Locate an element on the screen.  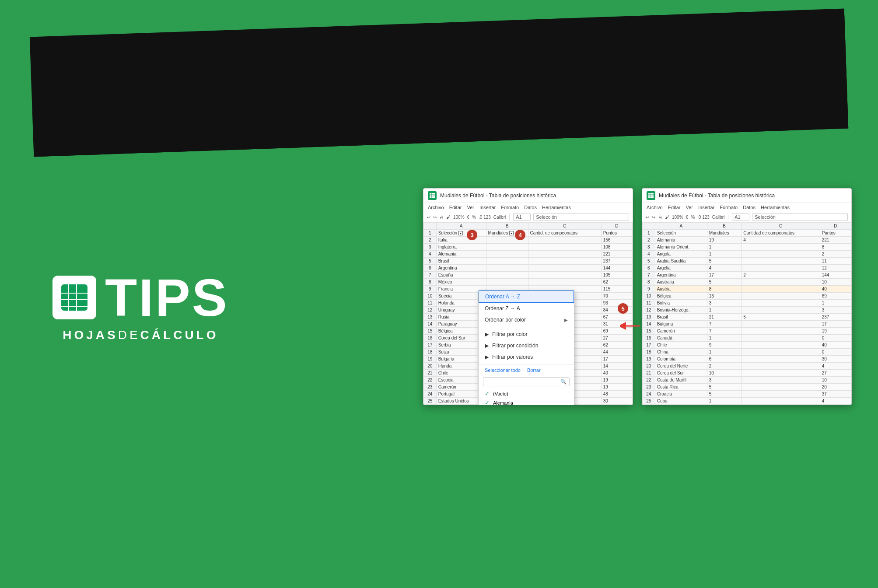
toolbar-font: Calibri is located at coordinates (500, 217).